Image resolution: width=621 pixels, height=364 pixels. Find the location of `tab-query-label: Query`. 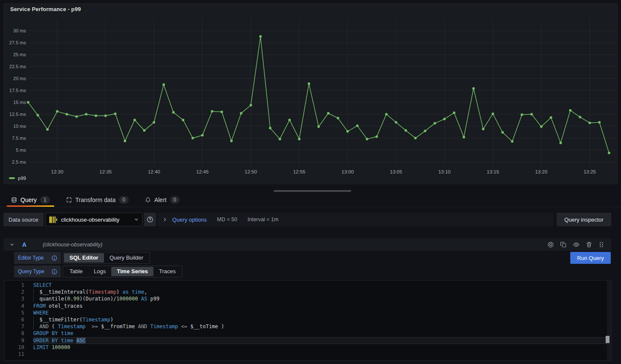

tab-query-label: Query is located at coordinates (29, 200).